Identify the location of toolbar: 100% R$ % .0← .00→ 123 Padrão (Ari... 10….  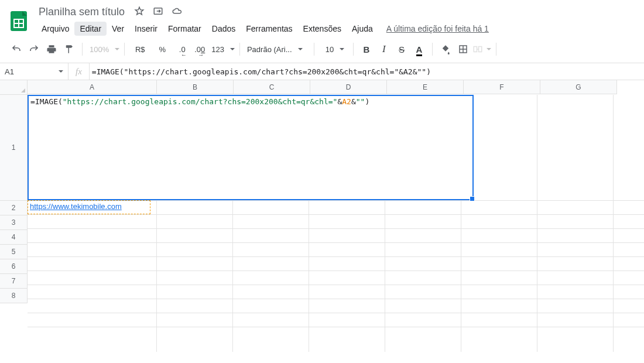
(322, 49).